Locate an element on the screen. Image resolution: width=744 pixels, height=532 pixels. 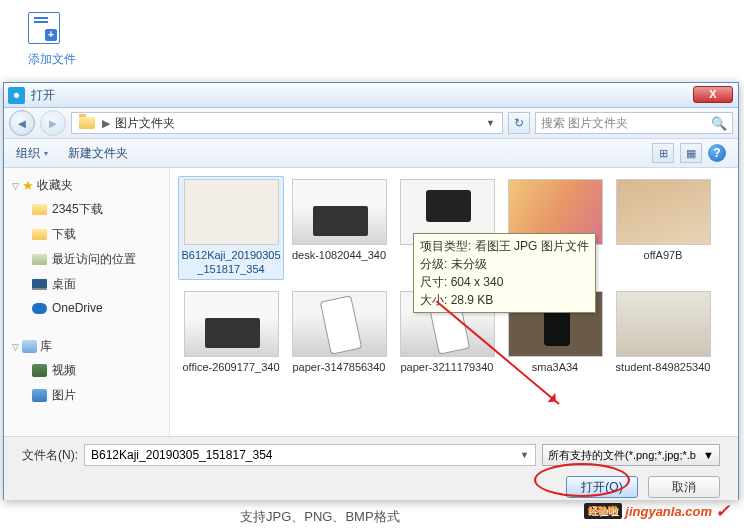
file-name: offA97B is located at coordinates (664, 255).